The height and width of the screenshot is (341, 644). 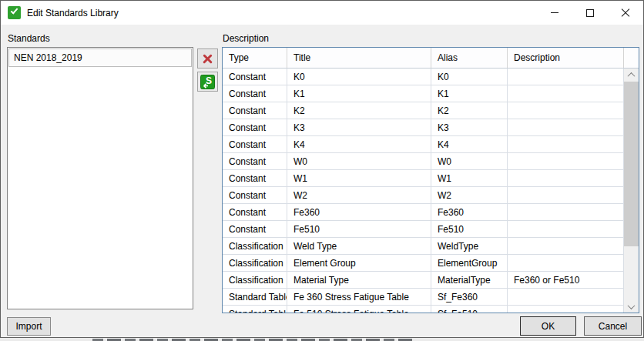 I want to click on scrollbar-up-button, so click(x=632, y=75).